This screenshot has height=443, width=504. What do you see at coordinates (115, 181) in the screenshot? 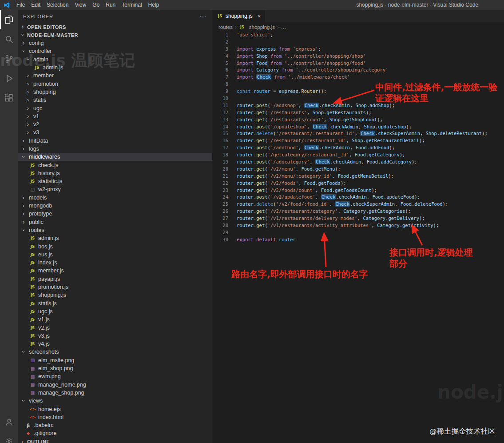
I see `tree-item-statistic-js: JSstatistic.js` at bounding box center [115, 181].